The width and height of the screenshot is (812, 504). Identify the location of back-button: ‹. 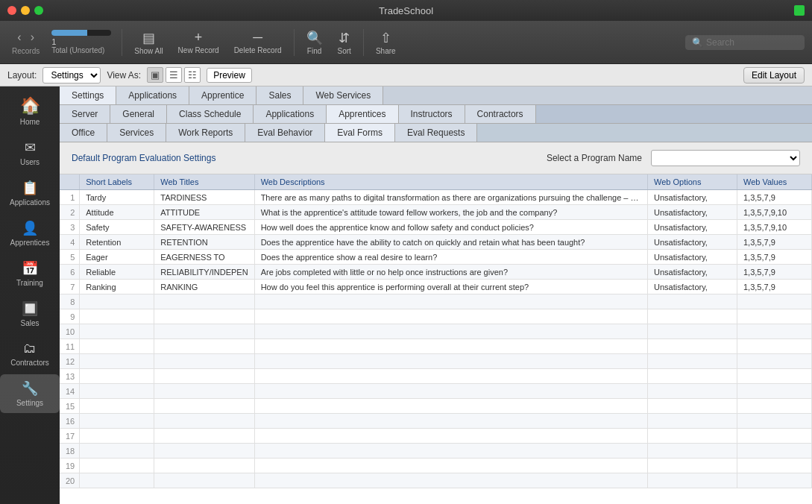
(19, 37).